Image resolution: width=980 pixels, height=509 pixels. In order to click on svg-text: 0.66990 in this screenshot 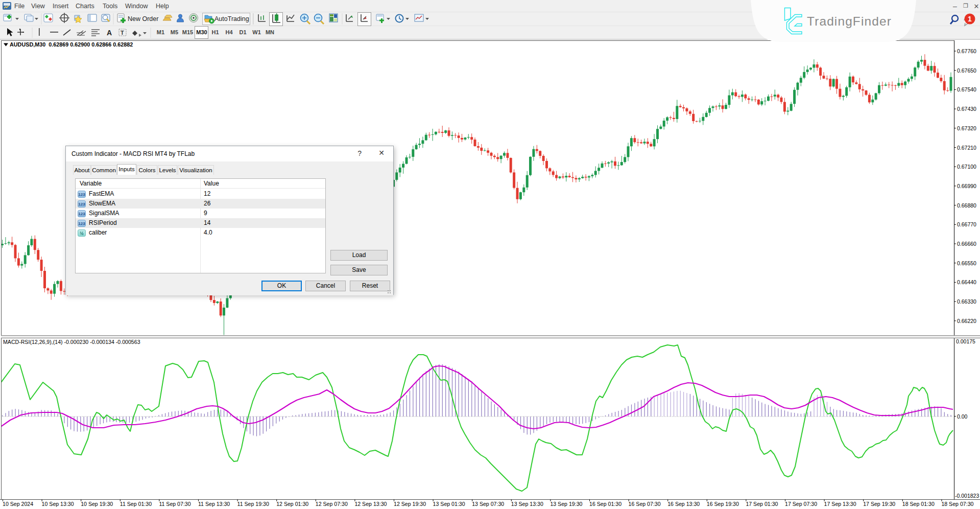, I will do `click(967, 186)`.